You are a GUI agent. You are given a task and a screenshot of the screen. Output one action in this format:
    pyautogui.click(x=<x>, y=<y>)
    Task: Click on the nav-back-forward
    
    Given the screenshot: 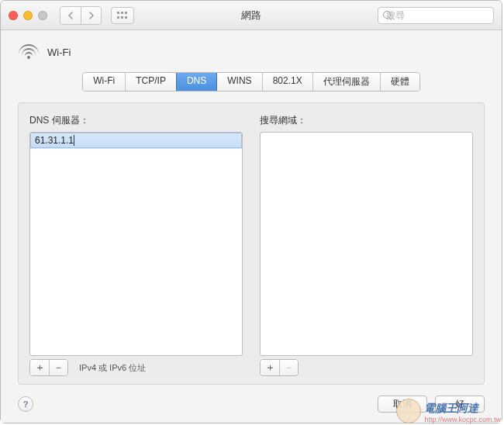 What is the action you would take?
    pyautogui.click(x=81, y=16)
    